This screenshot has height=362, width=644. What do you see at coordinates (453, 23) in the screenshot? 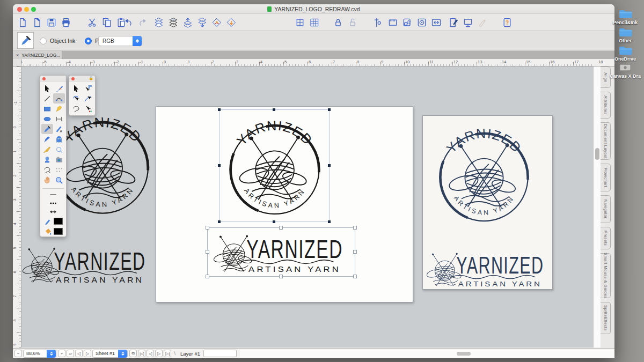
I see `annotation-pen-button` at bounding box center [453, 23].